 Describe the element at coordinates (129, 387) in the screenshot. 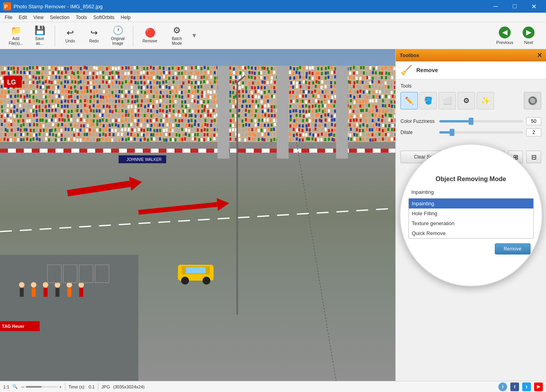

I see `dimensions-label: (3035x3024x24)` at that location.